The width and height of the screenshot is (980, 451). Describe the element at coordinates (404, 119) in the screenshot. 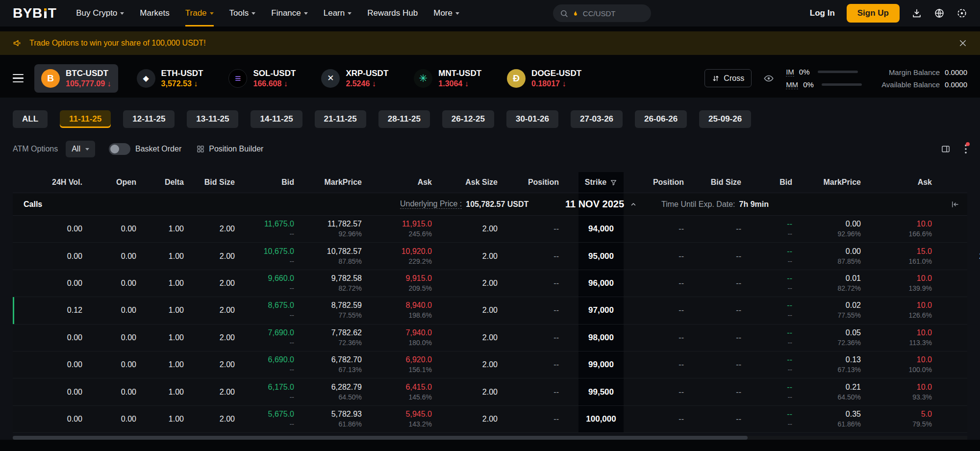

I see `expiry-tab: 28-11-25` at that location.